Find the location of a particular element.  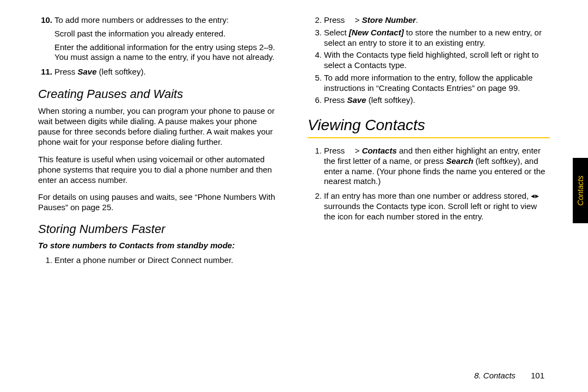

heading-pauses-waits: Creating Pauses and Waits is located at coordinates (159, 94).